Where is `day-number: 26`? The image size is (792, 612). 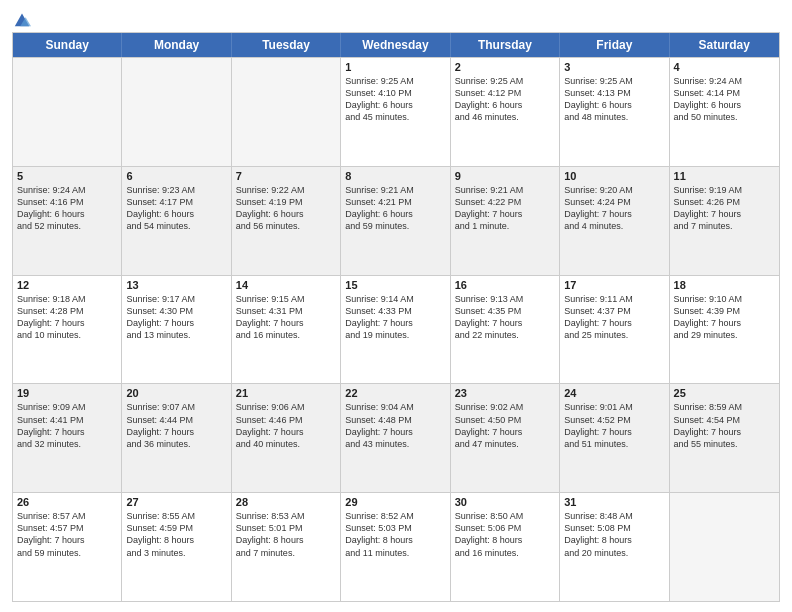
day-number: 26 is located at coordinates (67, 502).